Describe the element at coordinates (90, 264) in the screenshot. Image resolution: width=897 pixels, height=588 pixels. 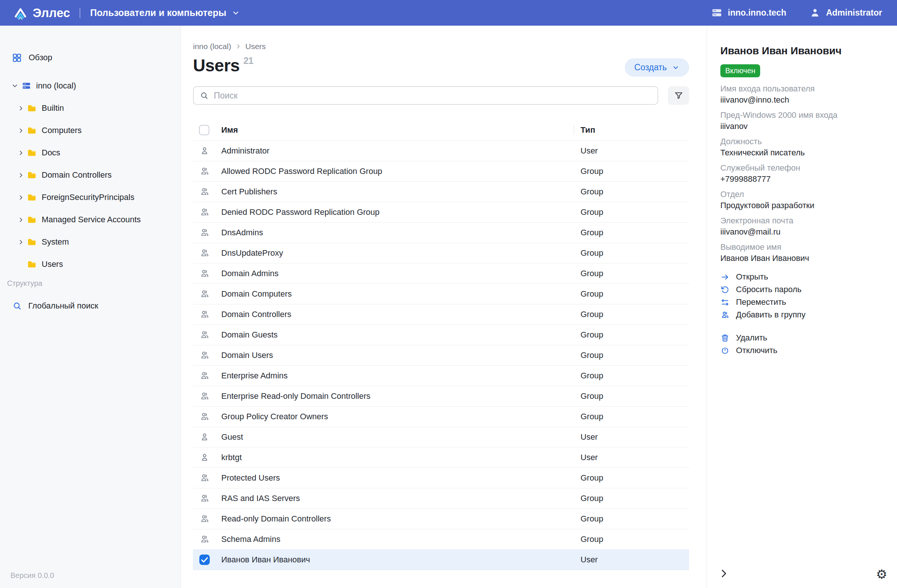
I see `sidebar-folder-users: Users` at that location.